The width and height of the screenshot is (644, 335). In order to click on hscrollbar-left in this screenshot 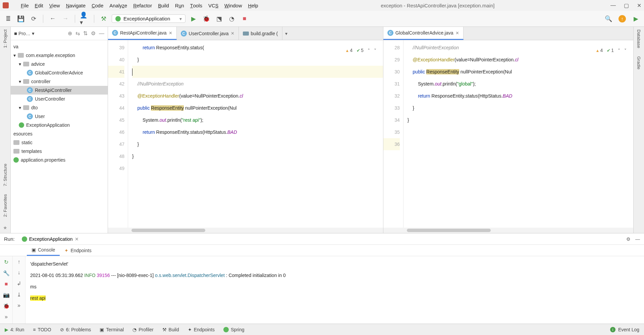, I will do `click(246, 230)`.